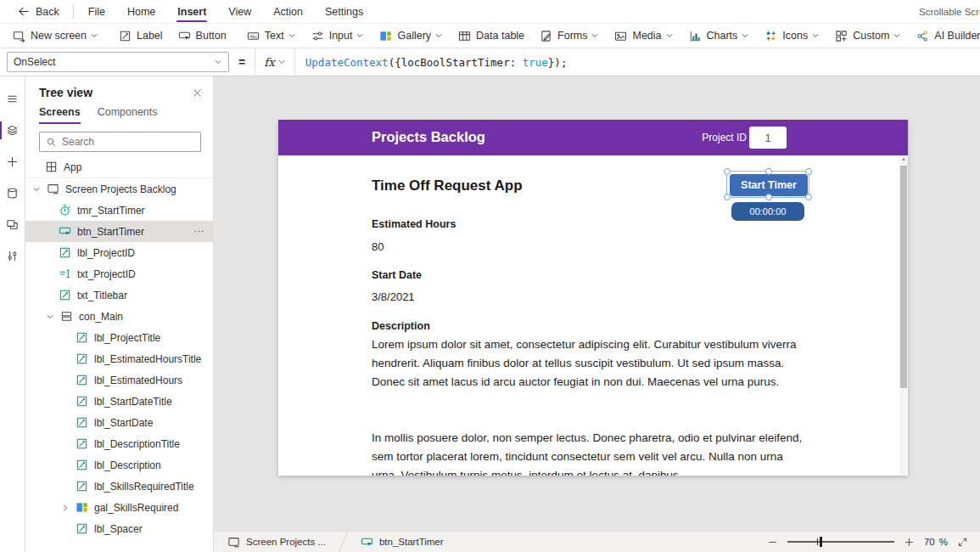 Image resolution: width=980 pixels, height=552 pixels. What do you see at coordinates (119, 528) in the screenshot?
I see `tree-item-lbl-spacer: lbl_Spacer` at bounding box center [119, 528].